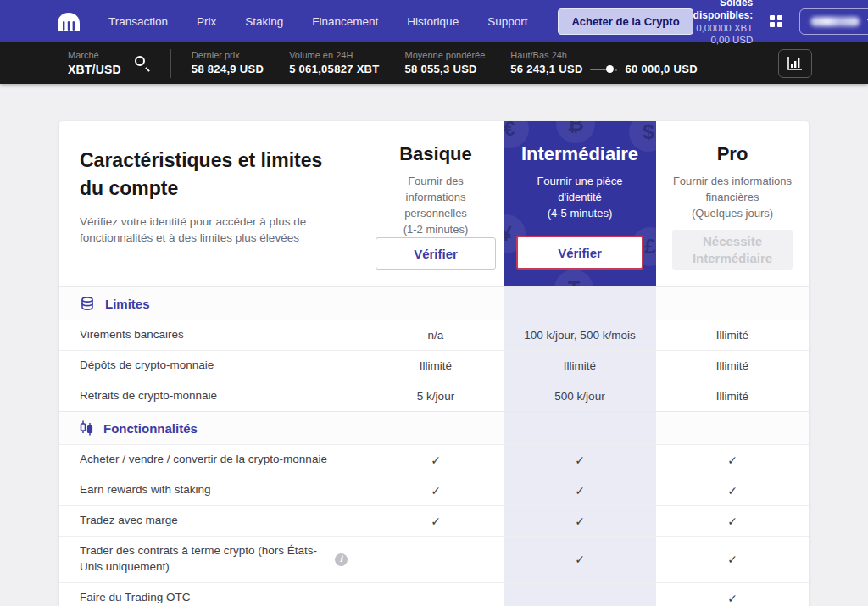 The width and height of the screenshot is (868, 606). Describe the element at coordinates (95, 69) in the screenshot. I see `market-pair: XBT/USD` at that location.